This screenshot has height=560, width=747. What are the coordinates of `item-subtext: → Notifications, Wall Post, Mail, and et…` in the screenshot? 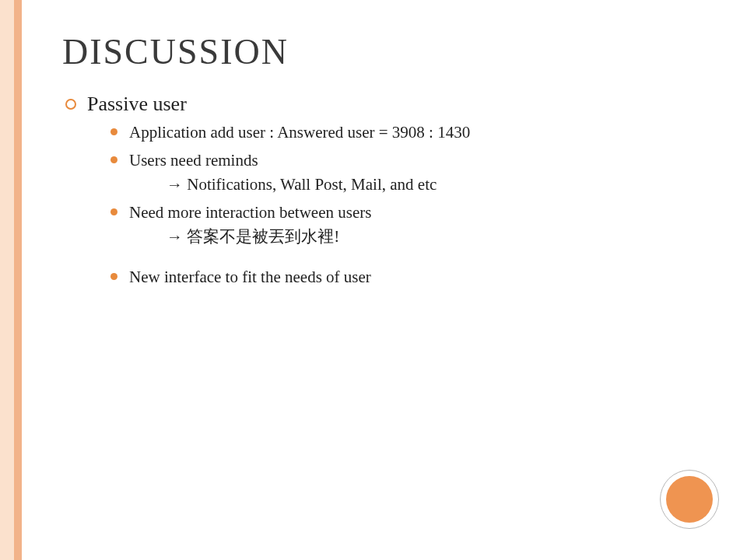 It's located at (423, 184).